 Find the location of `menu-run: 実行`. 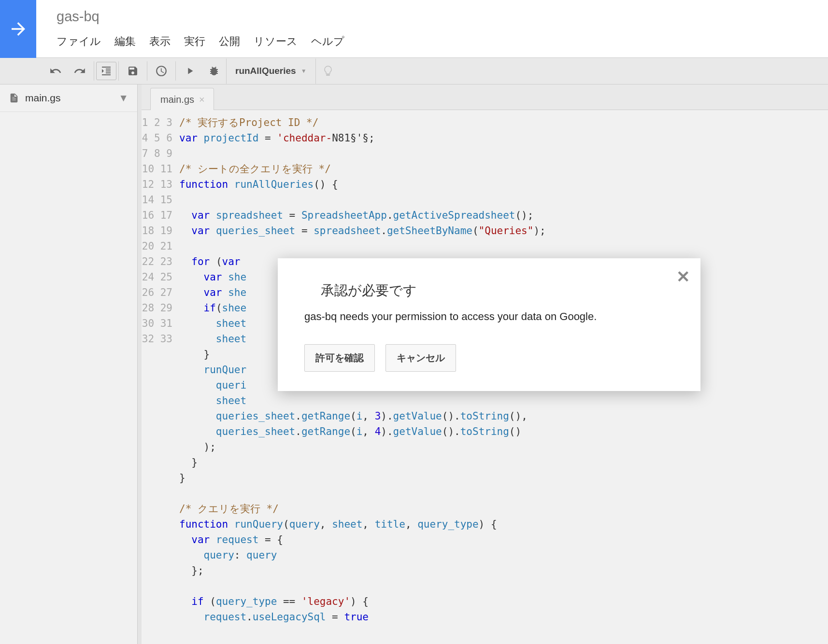

menu-run: 実行 is located at coordinates (195, 42).